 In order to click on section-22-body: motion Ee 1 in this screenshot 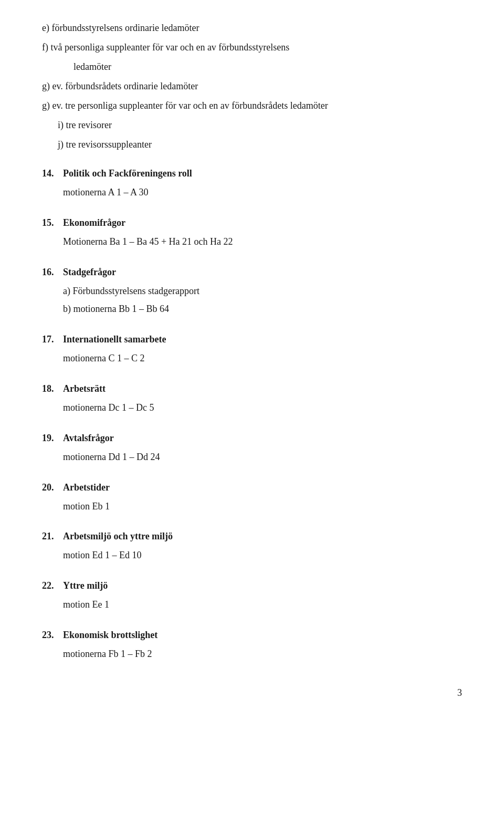, I will do `click(262, 605)`.